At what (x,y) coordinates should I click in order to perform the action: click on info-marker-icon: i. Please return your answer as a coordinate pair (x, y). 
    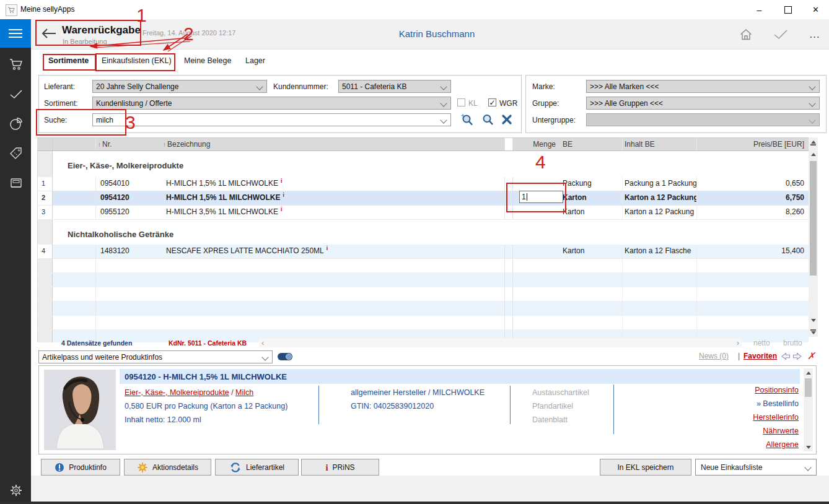
    Looking at the image, I should click on (281, 209).